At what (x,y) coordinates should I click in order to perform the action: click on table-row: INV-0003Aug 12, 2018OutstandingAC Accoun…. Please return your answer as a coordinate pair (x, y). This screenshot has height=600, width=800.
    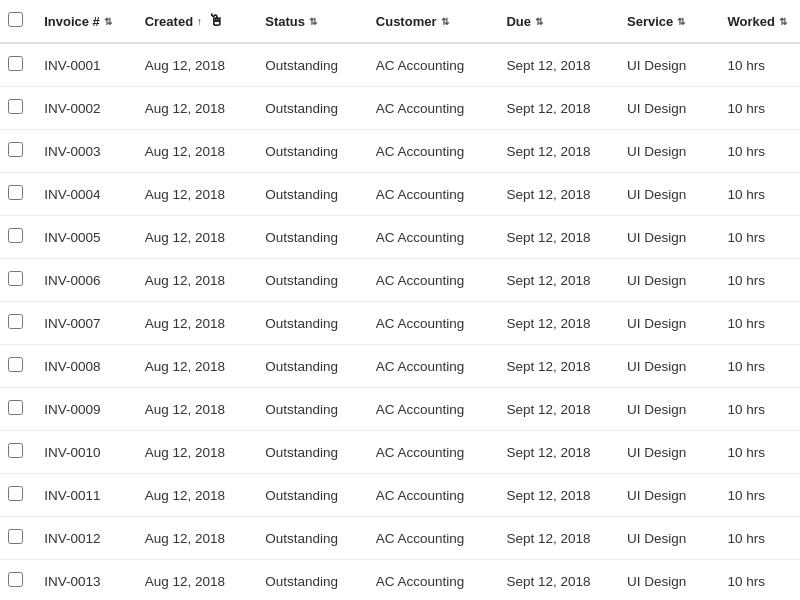
    Looking at the image, I should click on (400, 152).